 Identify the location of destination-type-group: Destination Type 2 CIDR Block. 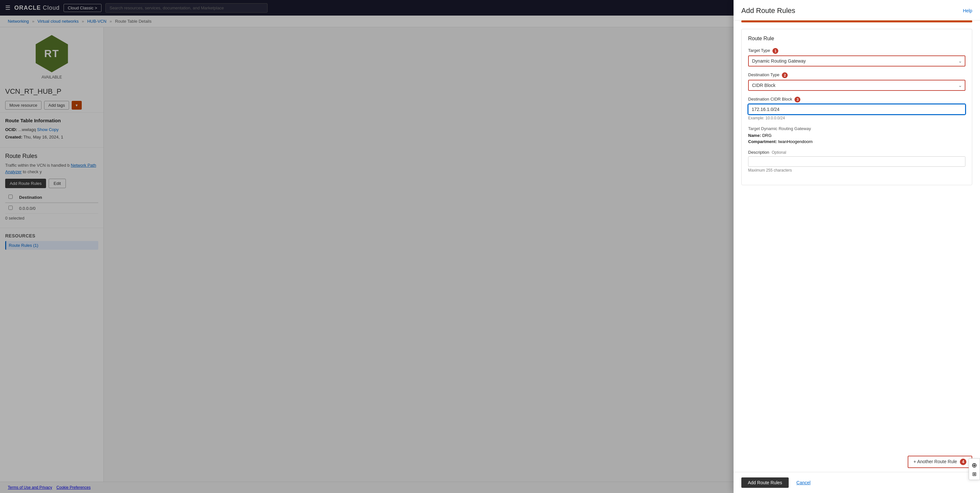
(857, 81).